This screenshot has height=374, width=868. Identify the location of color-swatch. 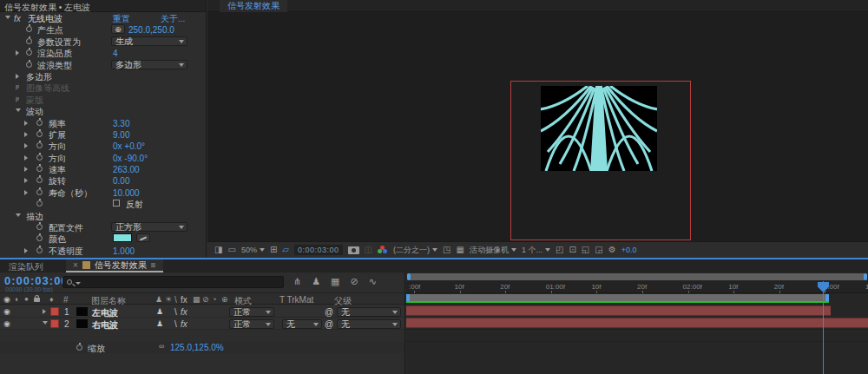
(122, 238).